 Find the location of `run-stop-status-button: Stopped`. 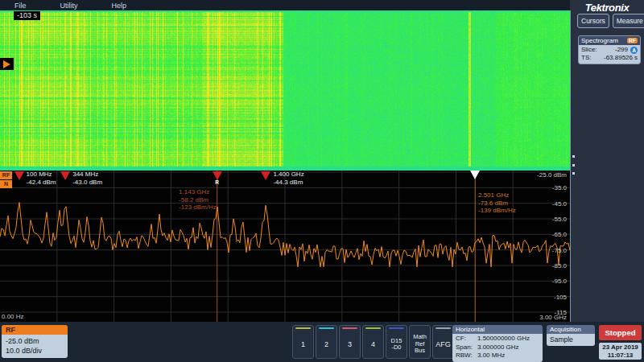

run-stop-status-button: Stopped is located at coordinates (620, 333).